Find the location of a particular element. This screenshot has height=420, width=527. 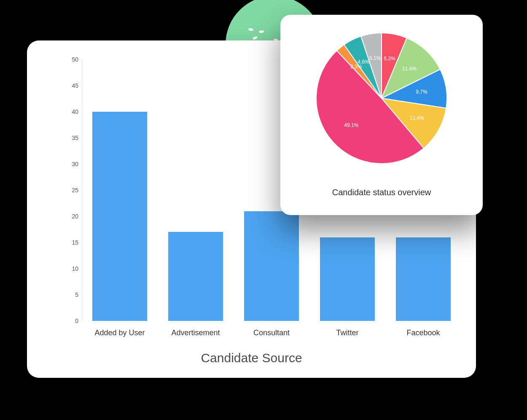

x-tick: Advertisement is located at coordinates (196, 329).